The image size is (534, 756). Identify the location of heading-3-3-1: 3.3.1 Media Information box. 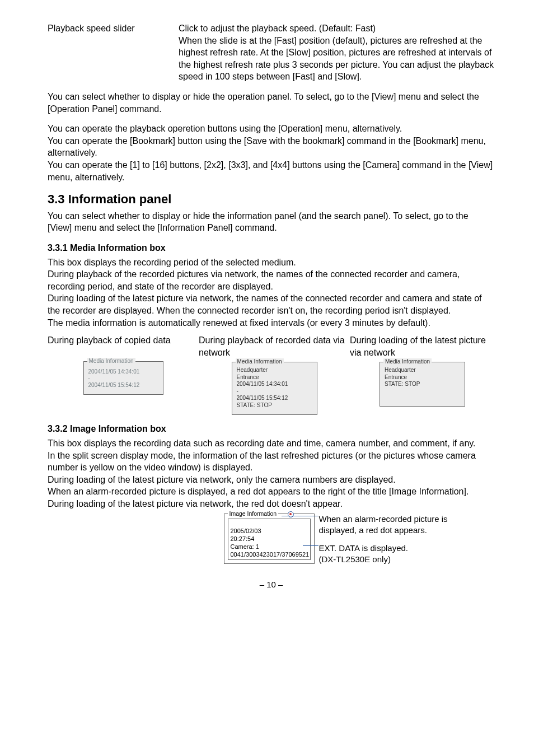
(271, 248).